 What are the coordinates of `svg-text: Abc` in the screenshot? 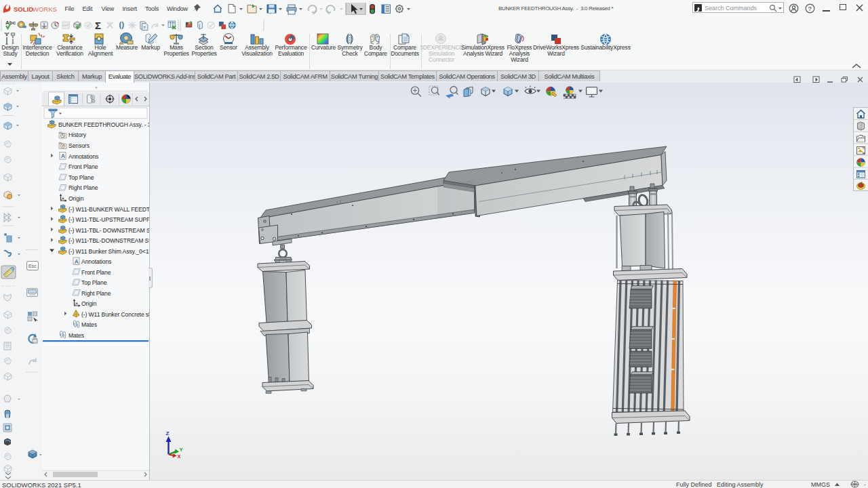 It's located at (11, 23).